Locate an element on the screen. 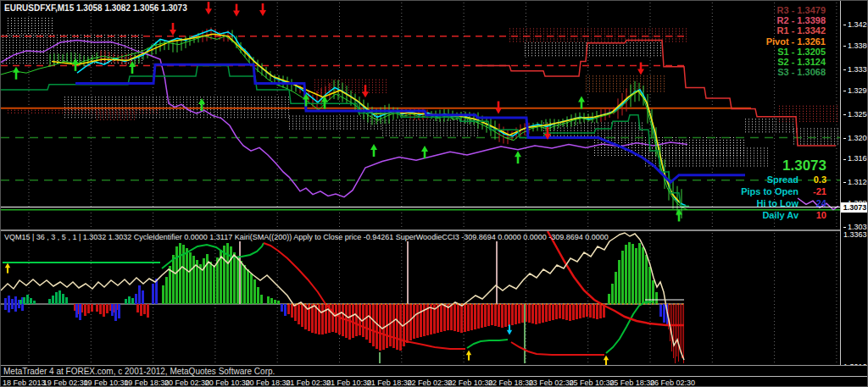 The height and width of the screenshot is (387, 868). y-axis-tick: 1.3295 is located at coordinates (856, 91).